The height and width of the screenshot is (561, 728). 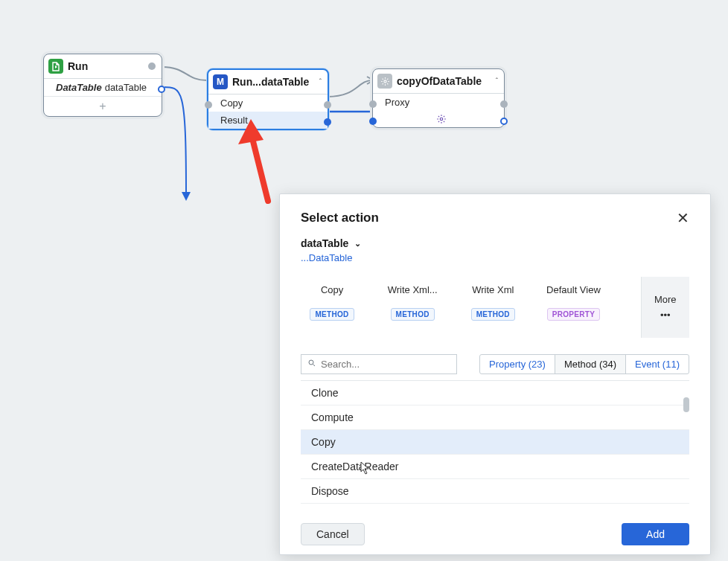 What do you see at coordinates (438, 119) in the screenshot?
I see `row-gear` at bounding box center [438, 119].